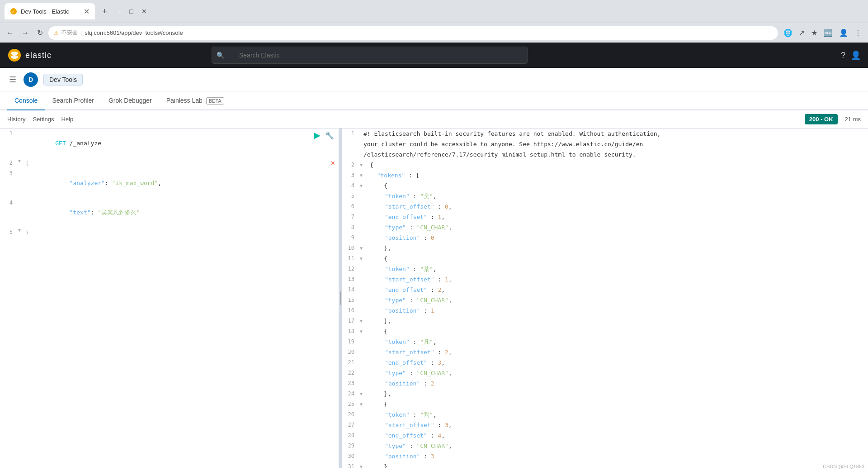  Describe the element at coordinates (617, 186) in the screenshot. I see `result-content-4: {` at that location.